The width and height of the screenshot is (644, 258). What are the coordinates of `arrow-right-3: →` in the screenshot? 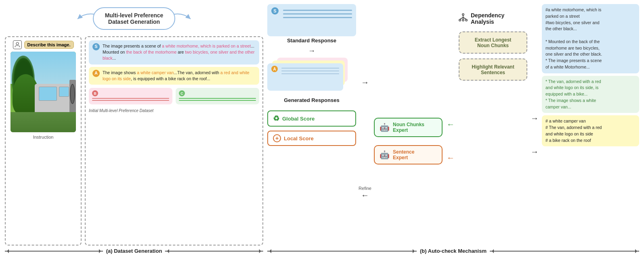 It's located at (535, 152).